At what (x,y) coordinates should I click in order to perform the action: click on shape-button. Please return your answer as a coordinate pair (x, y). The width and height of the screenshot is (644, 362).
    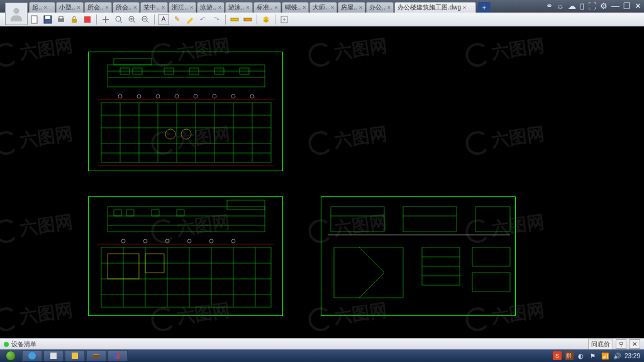
    Looking at the image, I should click on (87, 20).